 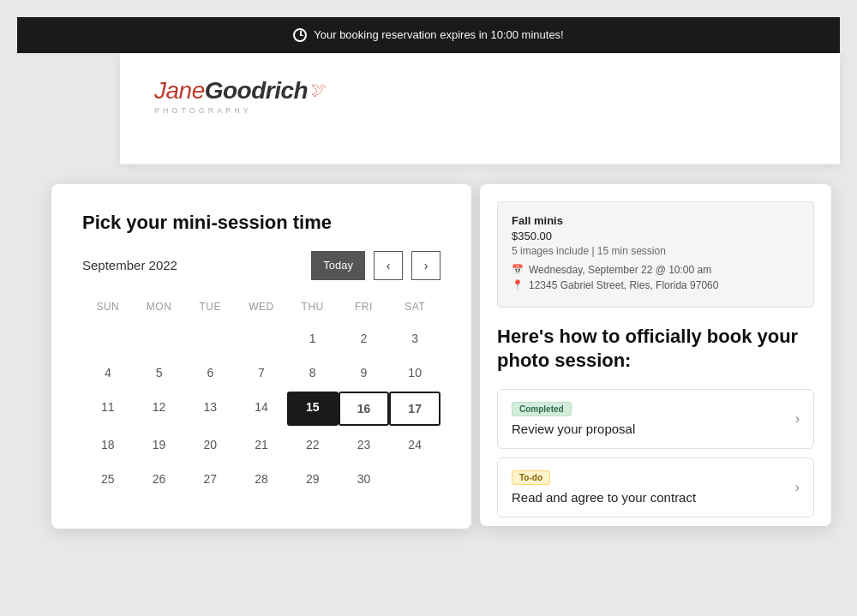 What do you see at coordinates (797, 419) in the screenshot?
I see `chevron-review-icon: ›` at bounding box center [797, 419].